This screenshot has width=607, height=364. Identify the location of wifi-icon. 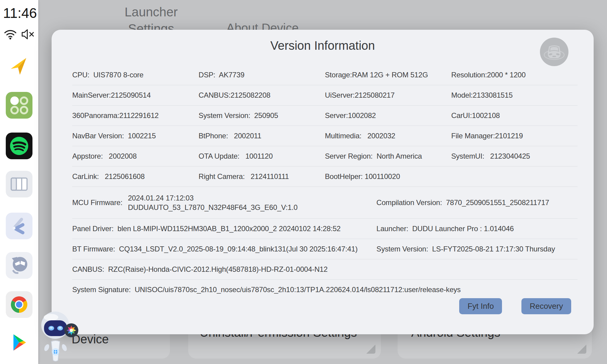
(10, 34).